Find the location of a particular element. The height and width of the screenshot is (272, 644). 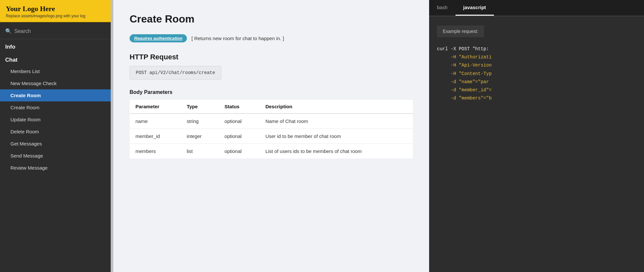

logo-area: Your Logo Here Replace assets/images/log… is located at coordinates (55, 11).